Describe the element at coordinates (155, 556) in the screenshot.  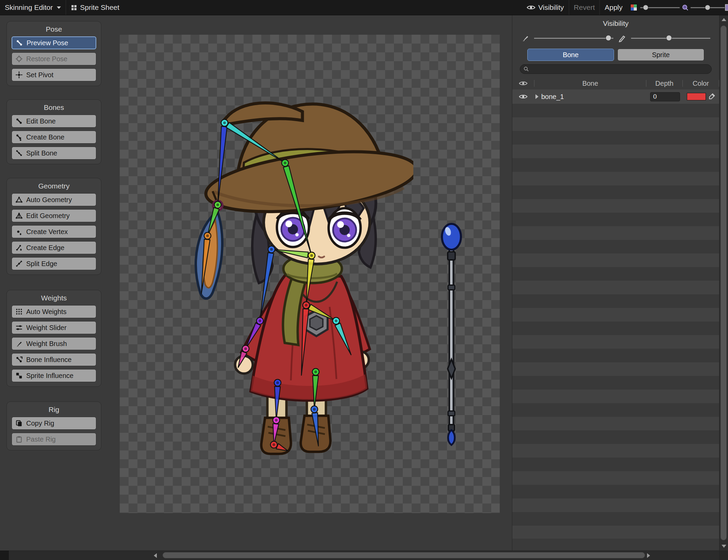
I see `scroll-left-arrow` at that location.